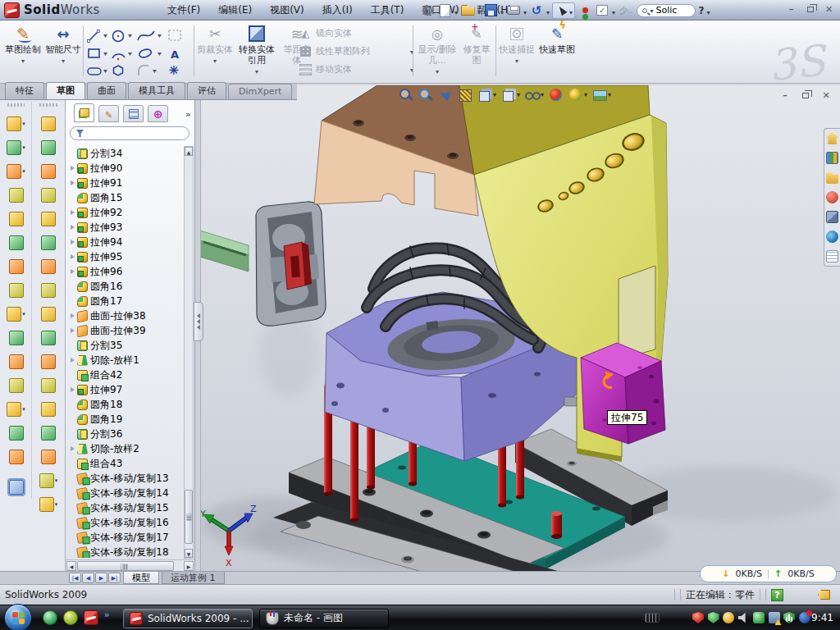 The width and height of the screenshot is (840, 630). Describe the element at coordinates (810, 10) in the screenshot. I see `restore-button` at that location.